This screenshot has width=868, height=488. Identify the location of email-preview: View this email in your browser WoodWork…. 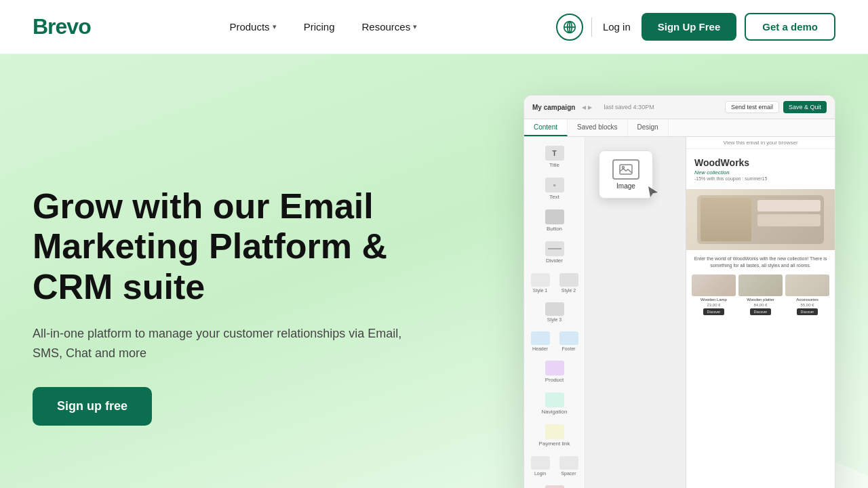
(760, 312).